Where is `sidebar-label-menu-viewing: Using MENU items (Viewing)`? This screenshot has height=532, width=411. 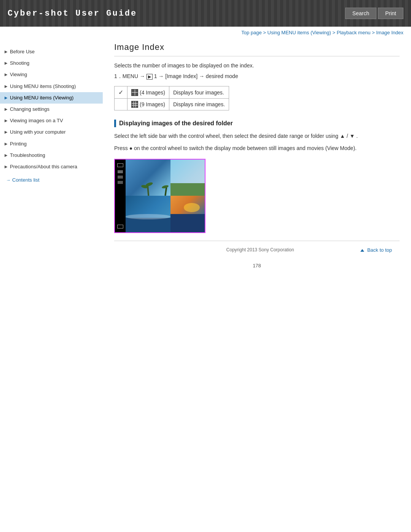 sidebar-label-menu-viewing: Using MENU items (Viewing) is located at coordinates (42, 98).